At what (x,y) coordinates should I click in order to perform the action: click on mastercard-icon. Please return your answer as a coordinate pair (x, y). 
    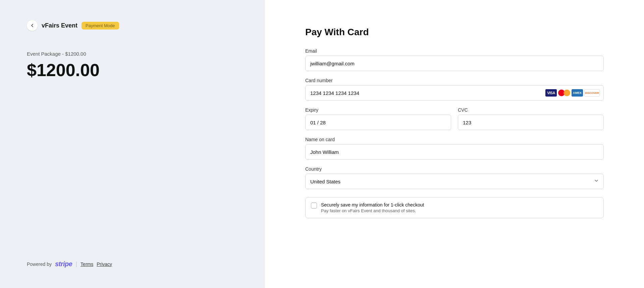
    Looking at the image, I should click on (564, 93).